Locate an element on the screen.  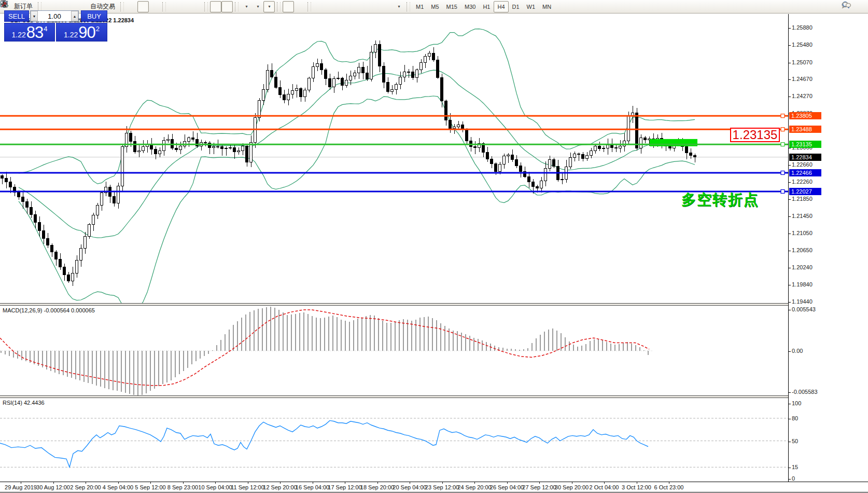
volume-increase-button: ▲ is located at coordinates (75, 16).